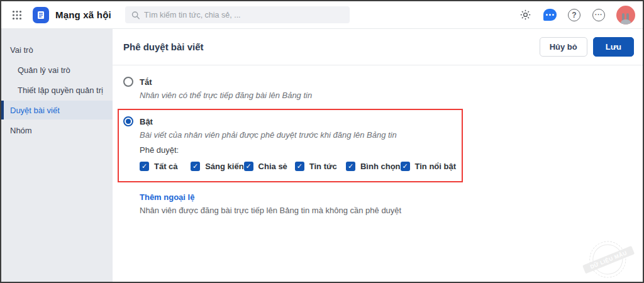  What do you see at coordinates (298, 166) in the screenshot?
I see `category-checkbox-row: ✓ Tất cả ✓ Sáng kiến ✓ Chia sẻ ✓` at bounding box center [298, 166].